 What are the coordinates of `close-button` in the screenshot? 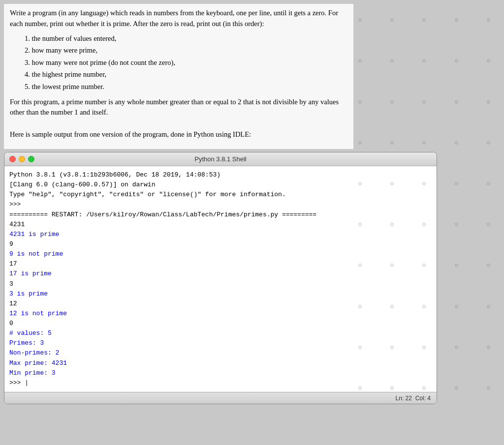 It's located at (13, 159).